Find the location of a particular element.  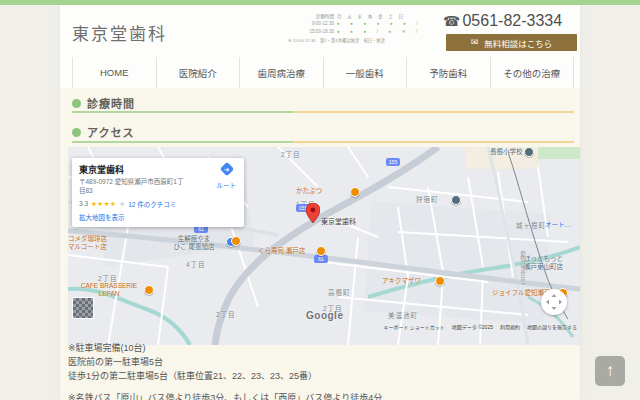

hours-row1-marks: ● ● ● ● ● ● / is located at coordinates (388, 24).